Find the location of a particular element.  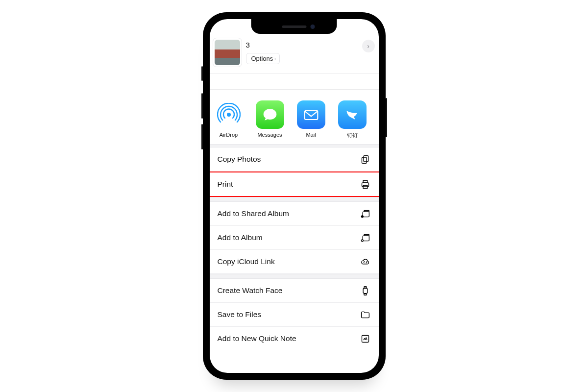

front-camera is located at coordinates (313, 26).